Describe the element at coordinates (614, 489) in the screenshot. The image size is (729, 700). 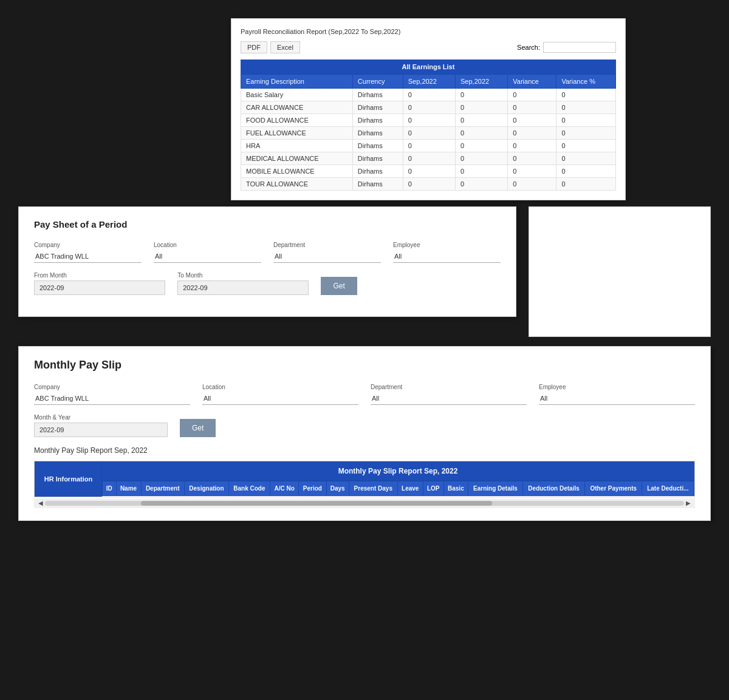
I see `payslip-col-header: Other Payments` at that location.